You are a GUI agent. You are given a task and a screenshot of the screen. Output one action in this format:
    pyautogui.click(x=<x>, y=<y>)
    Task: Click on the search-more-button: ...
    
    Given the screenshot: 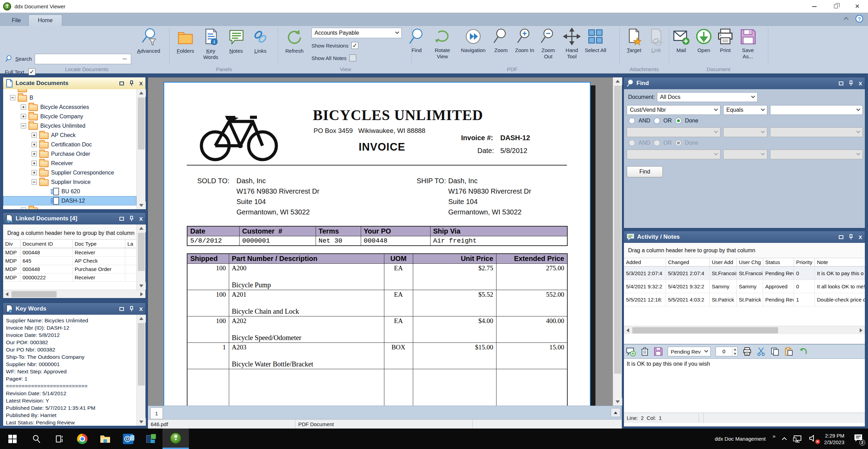 What is the action you would take?
    pyautogui.click(x=125, y=59)
    